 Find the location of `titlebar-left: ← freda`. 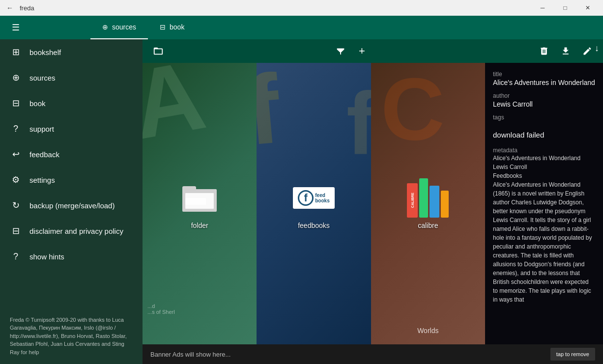

titlebar-left: ← freda is located at coordinates (19, 8).